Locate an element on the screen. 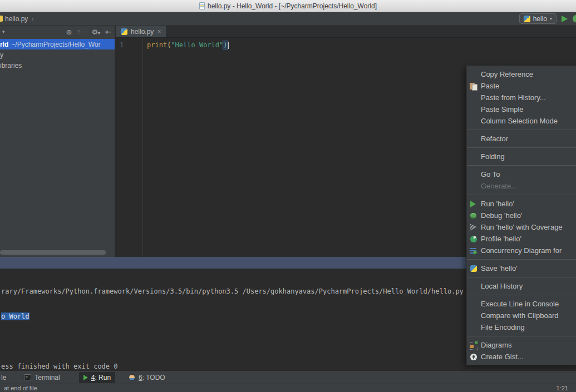  line-number: 1 is located at coordinates (121, 45).